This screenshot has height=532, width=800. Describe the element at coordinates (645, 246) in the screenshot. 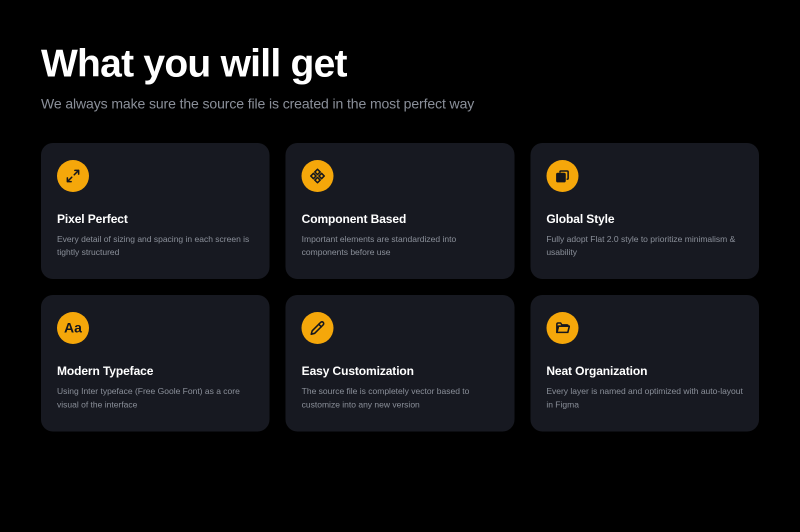

I see `feature-card-desc: Fully adopt Flat 2.0 style to prioritize…` at that location.